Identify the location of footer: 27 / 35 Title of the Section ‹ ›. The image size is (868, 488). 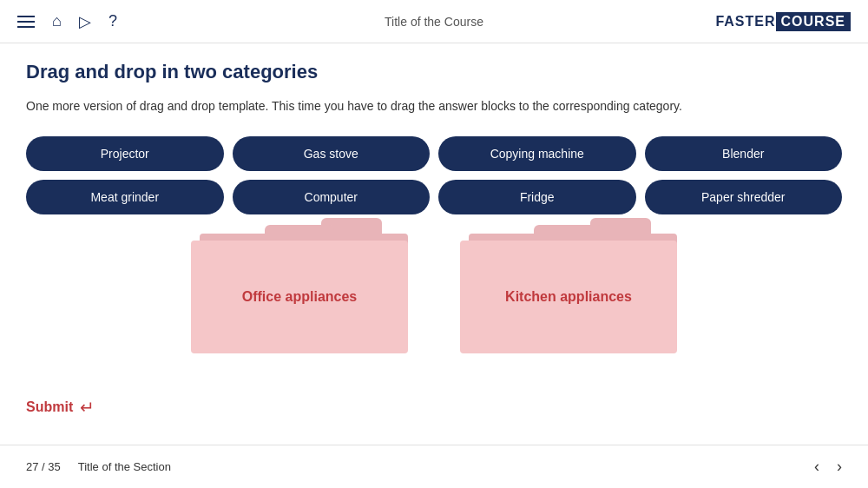
(434, 466).